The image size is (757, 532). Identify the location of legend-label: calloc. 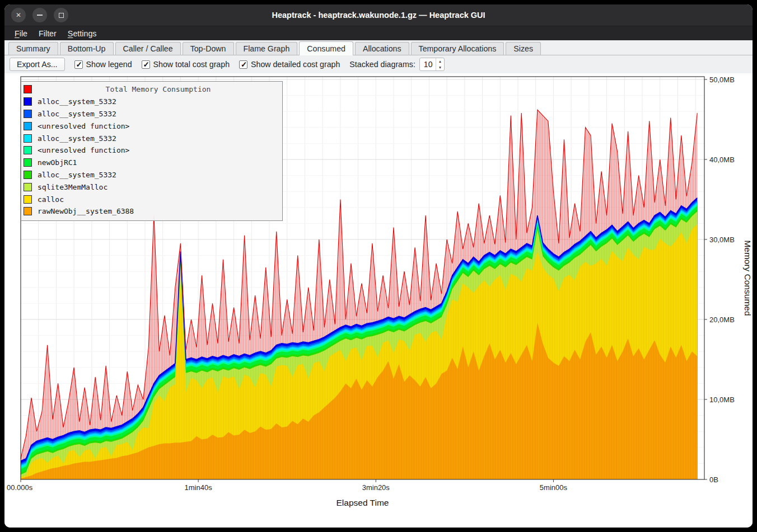
(50, 199).